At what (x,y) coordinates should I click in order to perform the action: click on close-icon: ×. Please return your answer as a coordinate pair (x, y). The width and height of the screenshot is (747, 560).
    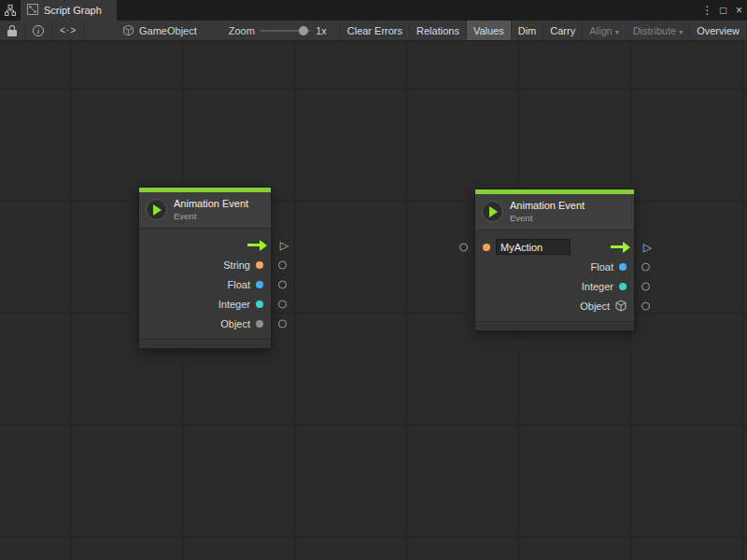
    Looking at the image, I should click on (740, 10).